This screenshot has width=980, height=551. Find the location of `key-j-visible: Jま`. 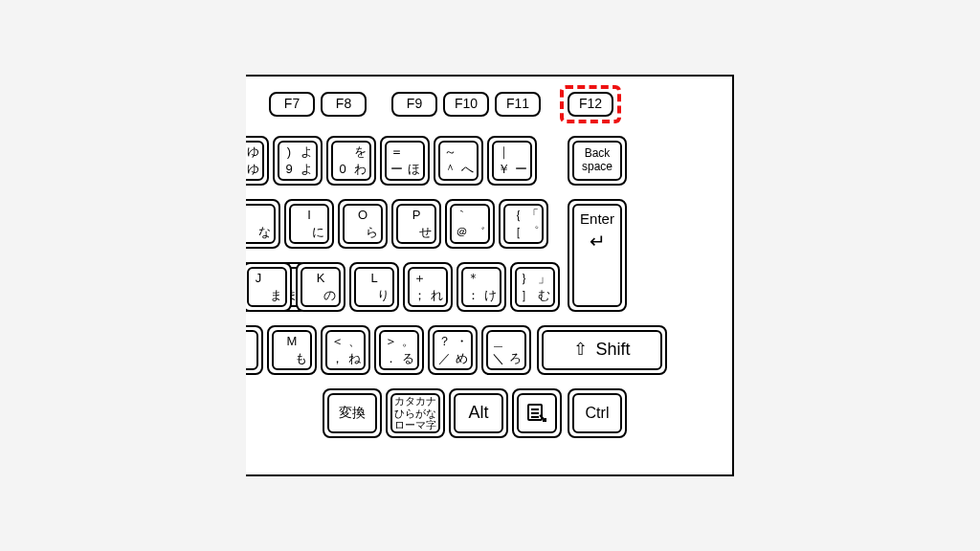

key-j-visible: Jま is located at coordinates (269, 287).